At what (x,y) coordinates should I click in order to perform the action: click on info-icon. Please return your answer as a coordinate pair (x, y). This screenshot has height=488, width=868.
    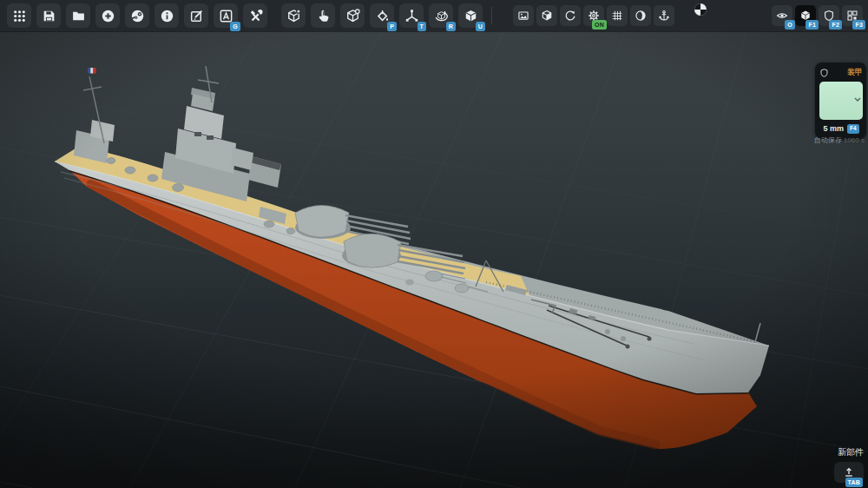
    Looking at the image, I should click on (167, 16).